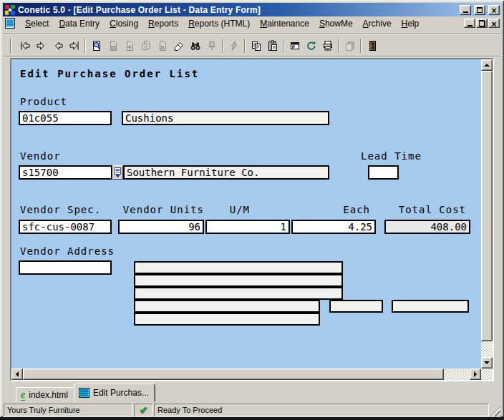 This screenshot has height=420, width=504. I want to click on window-title: Conetic 5.0 - [Edit Purchase Order List …, so click(238, 10).